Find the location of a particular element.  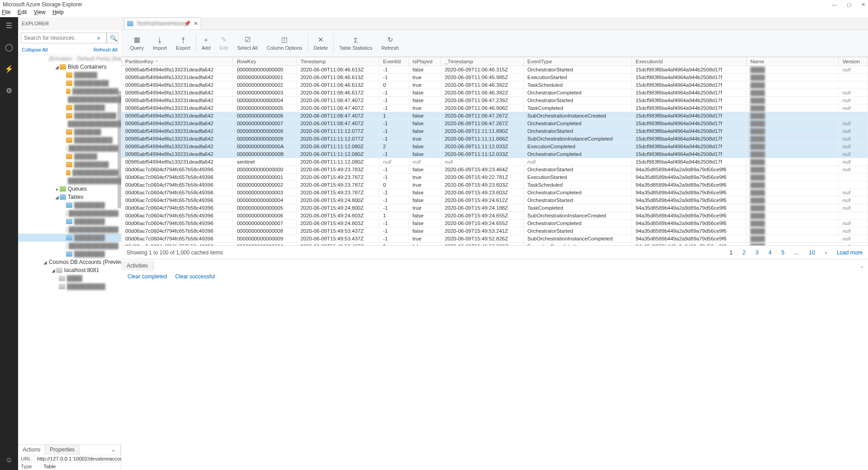

table-stats-button: ΣTable Statistics is located at coordinates (355, 43).